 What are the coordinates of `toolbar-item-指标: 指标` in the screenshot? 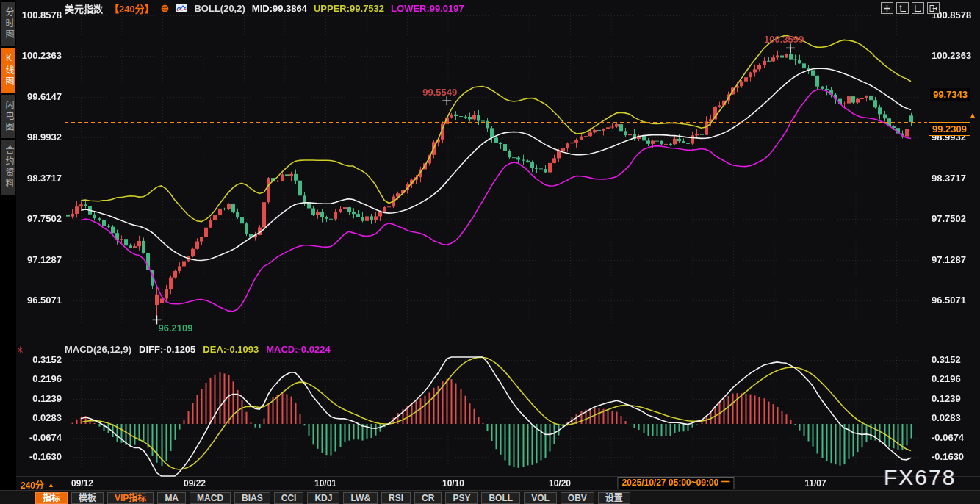 It's located at (51, 498).